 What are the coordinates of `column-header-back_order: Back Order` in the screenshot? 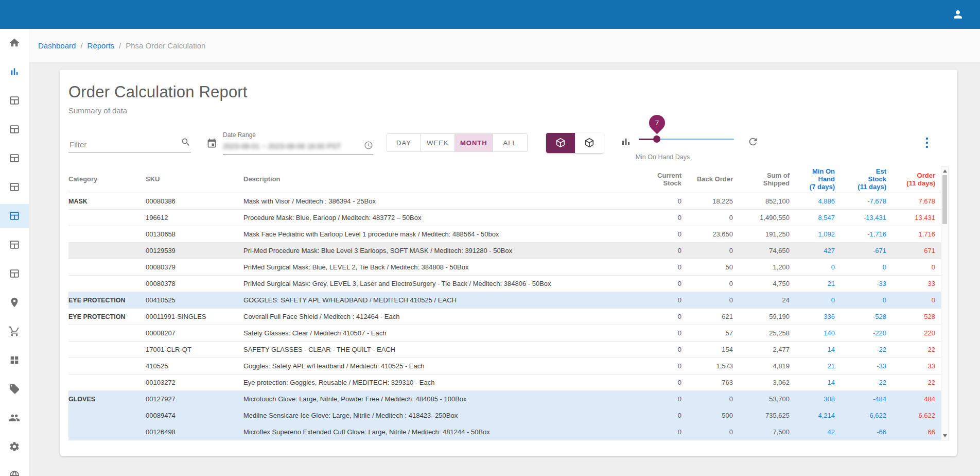 It's located at (707, 179).